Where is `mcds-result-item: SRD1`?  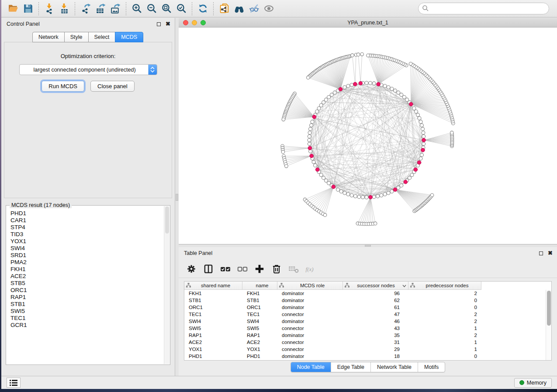
mcds-result-item: SRD1 is located at coordinates (85, 255).